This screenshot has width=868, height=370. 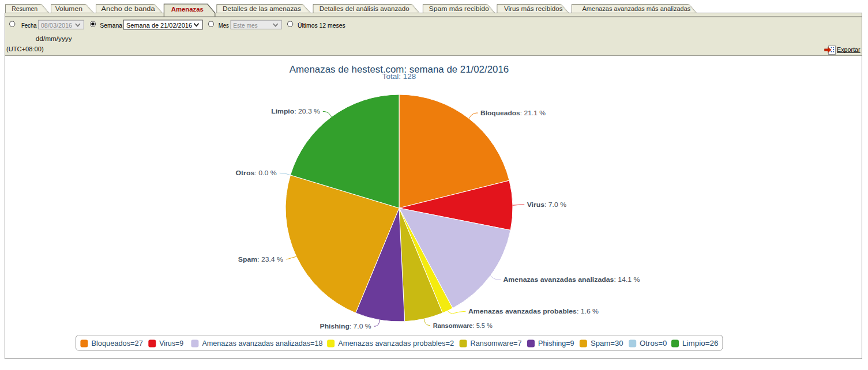 I want to click on svg-text: Amenazas avanzadas probables=2, so click(x=396, y=343).